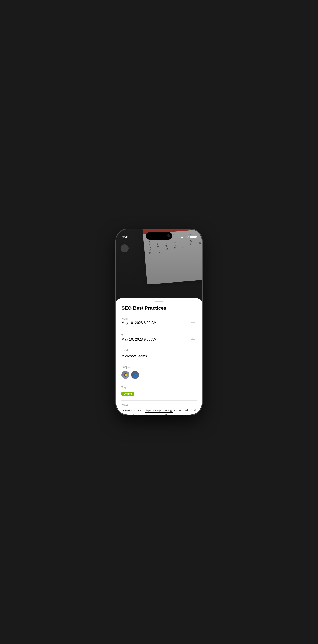 The width and height of the screenshot is (318, 644). I want to click on signal-icon, so click(182, 237).